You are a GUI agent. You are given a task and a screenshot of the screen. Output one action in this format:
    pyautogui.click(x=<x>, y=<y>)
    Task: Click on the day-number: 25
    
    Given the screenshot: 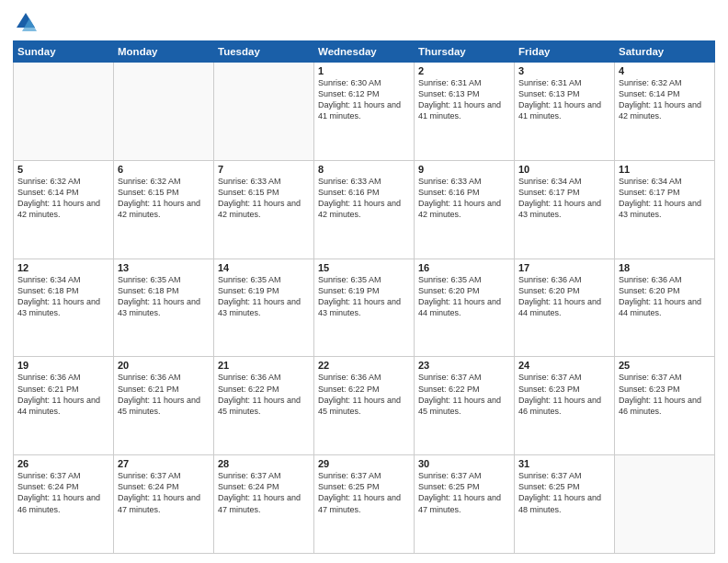 What is the action you would take?
    pyautogui.click(x=665, y=365)
    